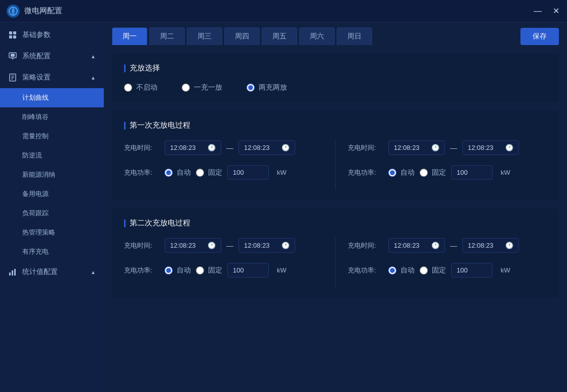 Image resolution: width=567 pixels, height=392 pixels. What do you see at coordinates (335, 223) in the screenshot?
I see `second-process-title: 第二次充放电过程` at bounding box center [335, 223].